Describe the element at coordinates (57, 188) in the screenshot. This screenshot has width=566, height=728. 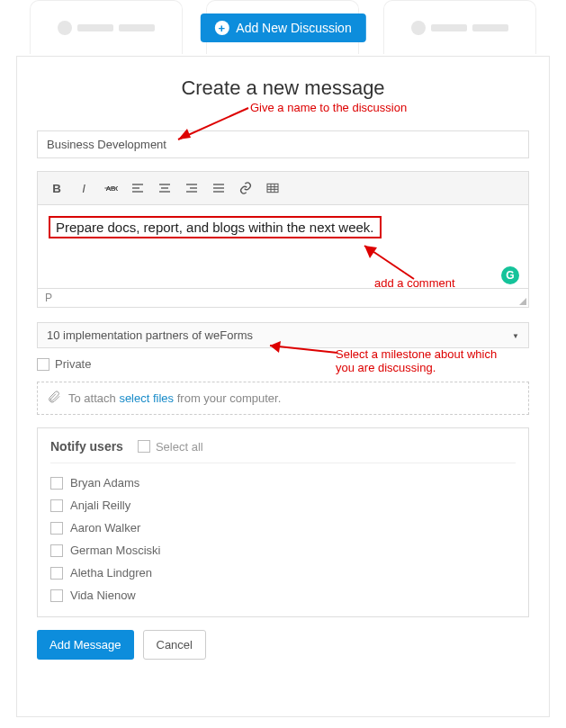
I see `bold-button: B` at that location.